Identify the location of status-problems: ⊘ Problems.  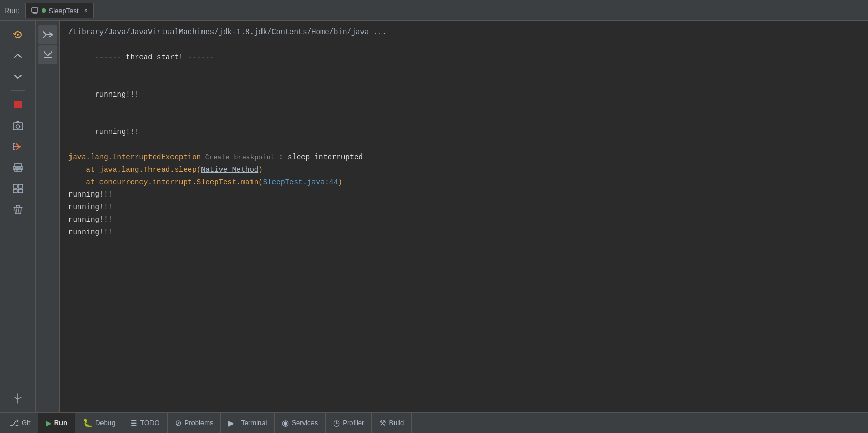
(195, 422).